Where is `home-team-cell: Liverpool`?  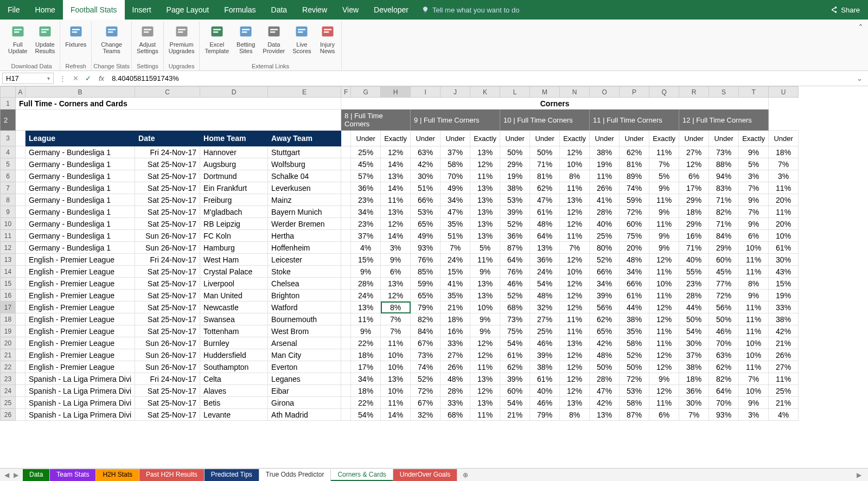 home-team-cell: Liverpool is located at coordinates (234, 284).